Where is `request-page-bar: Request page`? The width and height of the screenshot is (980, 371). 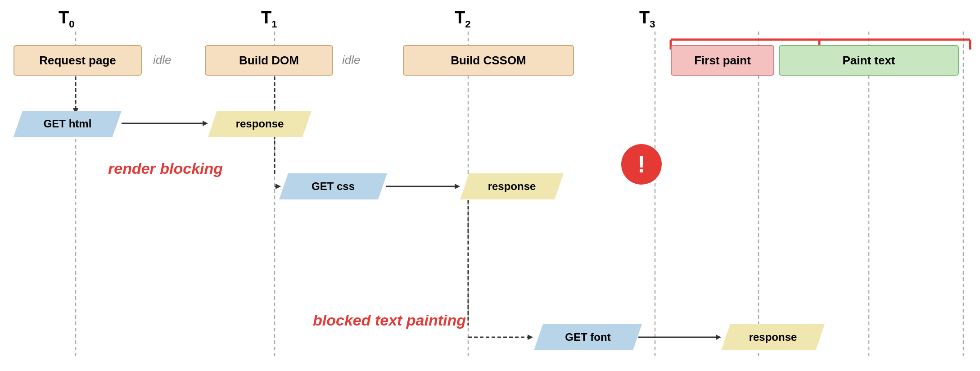 request-page-bar: Request page is located at coordinates (77, 60).